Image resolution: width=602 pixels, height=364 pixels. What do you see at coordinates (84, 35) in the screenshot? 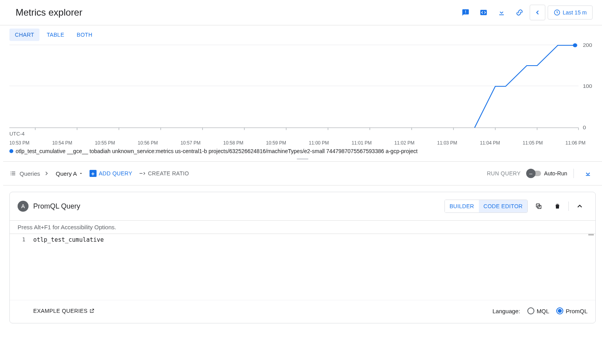
I see `tab-both: BOTH` at bounding box center [84, 35].